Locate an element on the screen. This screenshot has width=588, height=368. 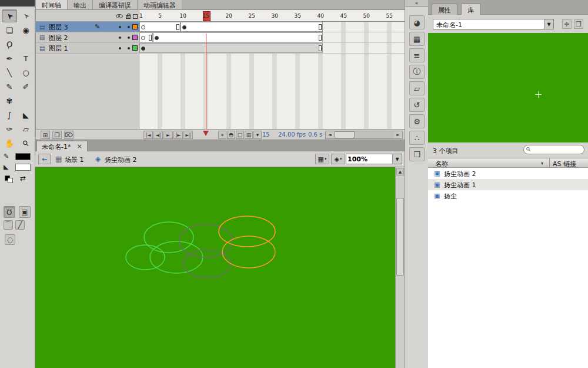
step-forward-button: |► is located at coordinates (178, 135).